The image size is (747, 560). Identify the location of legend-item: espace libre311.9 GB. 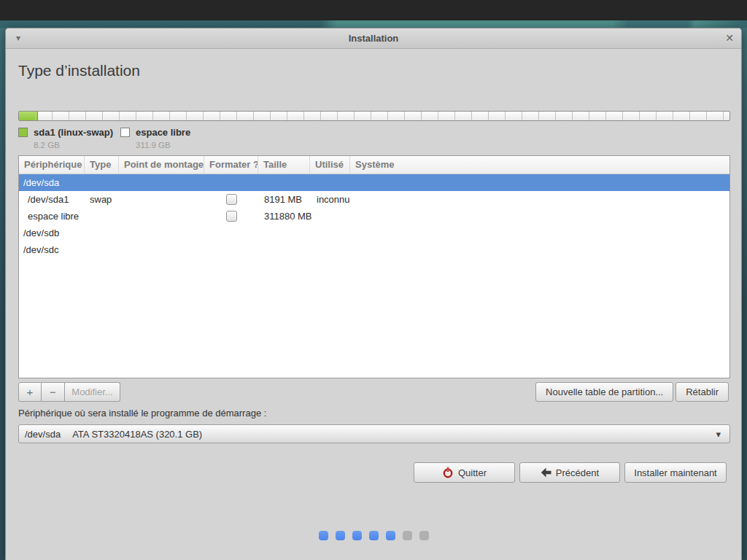
(155, 139).